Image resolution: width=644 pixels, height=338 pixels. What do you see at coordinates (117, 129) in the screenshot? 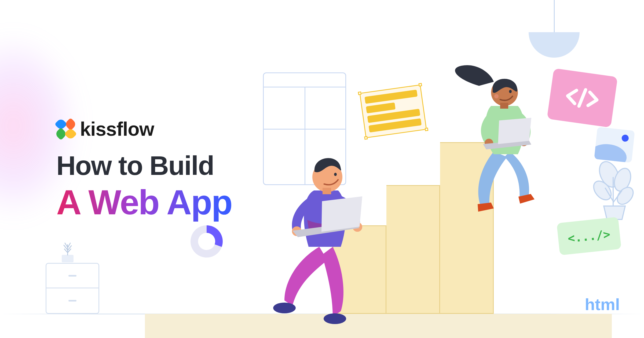
I see `brand-name: kissflow` at bounding box center [117, 129].